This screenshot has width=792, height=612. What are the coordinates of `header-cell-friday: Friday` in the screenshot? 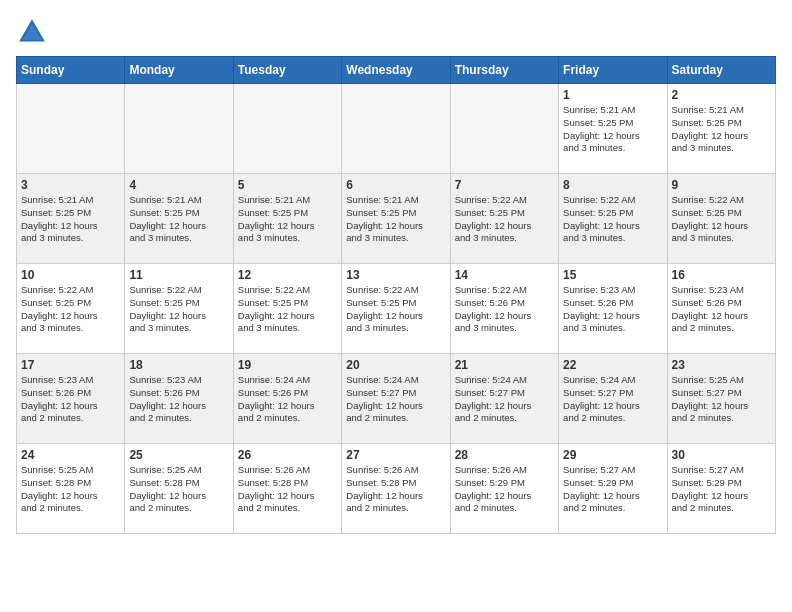 It's located at (613, 70).